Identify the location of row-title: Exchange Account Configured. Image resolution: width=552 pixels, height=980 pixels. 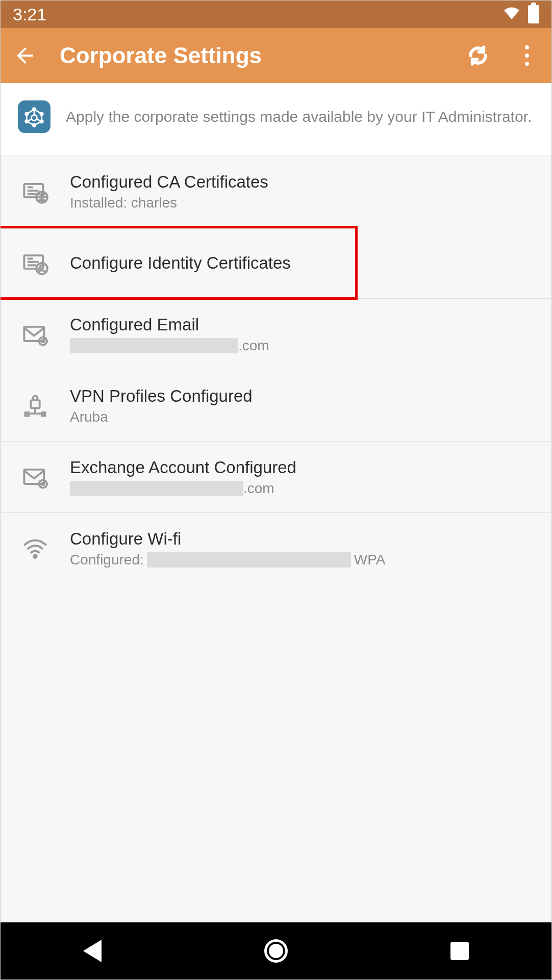
(300, 468).